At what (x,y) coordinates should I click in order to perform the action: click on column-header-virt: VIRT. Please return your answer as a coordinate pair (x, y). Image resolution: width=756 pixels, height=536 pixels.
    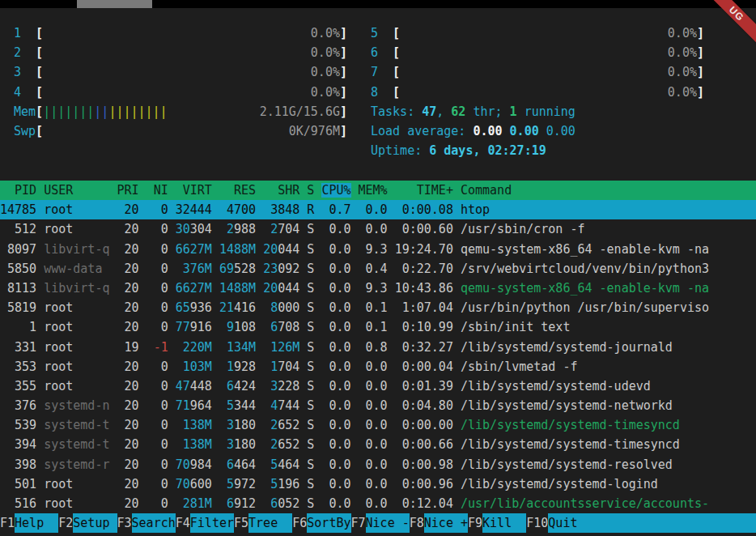
    Looking at the image, I should click on (194, 190).